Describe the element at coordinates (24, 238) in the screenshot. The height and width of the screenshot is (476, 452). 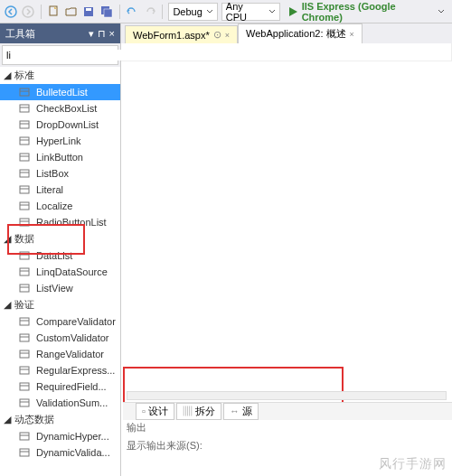
I see `category-label: 数据` at that location.